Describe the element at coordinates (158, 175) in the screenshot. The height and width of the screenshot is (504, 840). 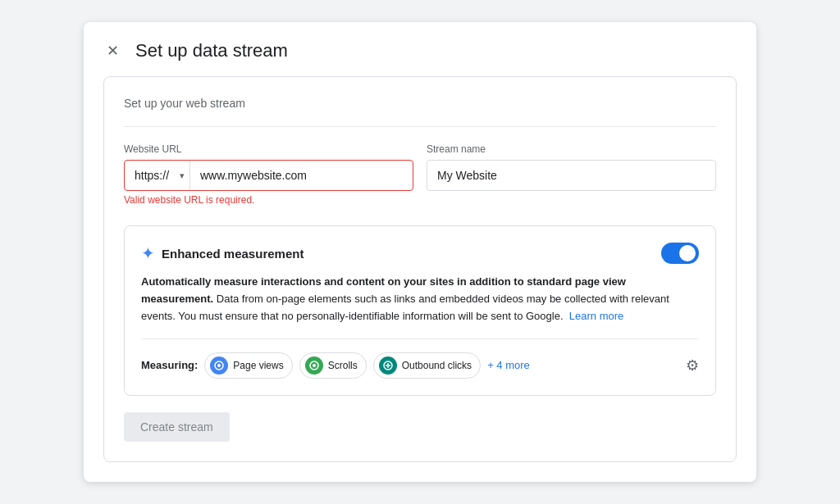
I see `protocol-wrapper: https:// http://` at that location.